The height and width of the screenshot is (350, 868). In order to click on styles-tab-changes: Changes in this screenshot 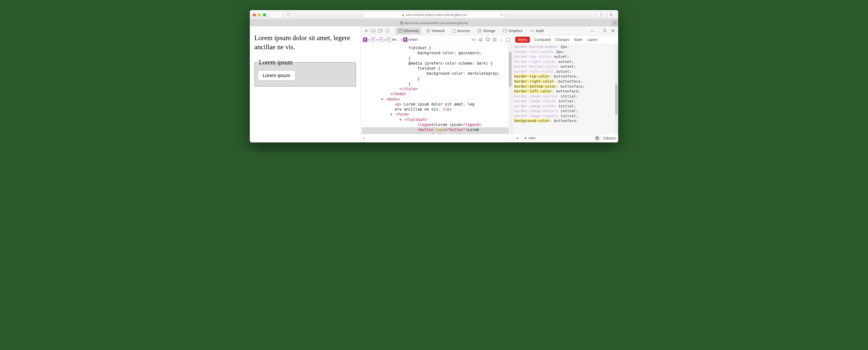, I will do `click(562, 40)`.